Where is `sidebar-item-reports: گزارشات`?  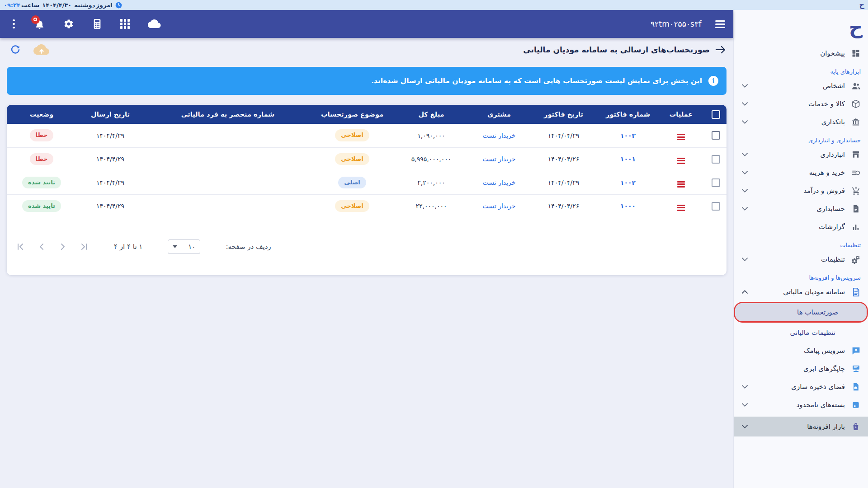 sidebar-item-reports: گزارشات is located at coordinates (801, 227).